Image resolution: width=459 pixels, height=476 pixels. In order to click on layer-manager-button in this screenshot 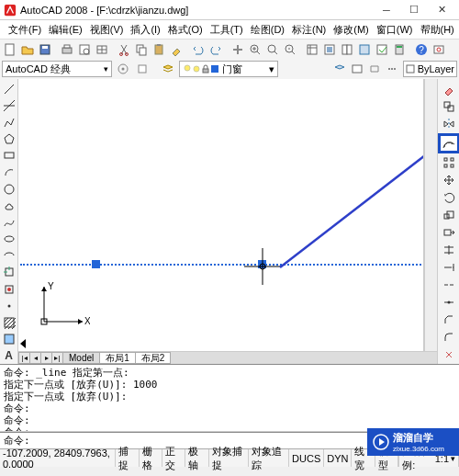, I will do `click(168, 69)`.